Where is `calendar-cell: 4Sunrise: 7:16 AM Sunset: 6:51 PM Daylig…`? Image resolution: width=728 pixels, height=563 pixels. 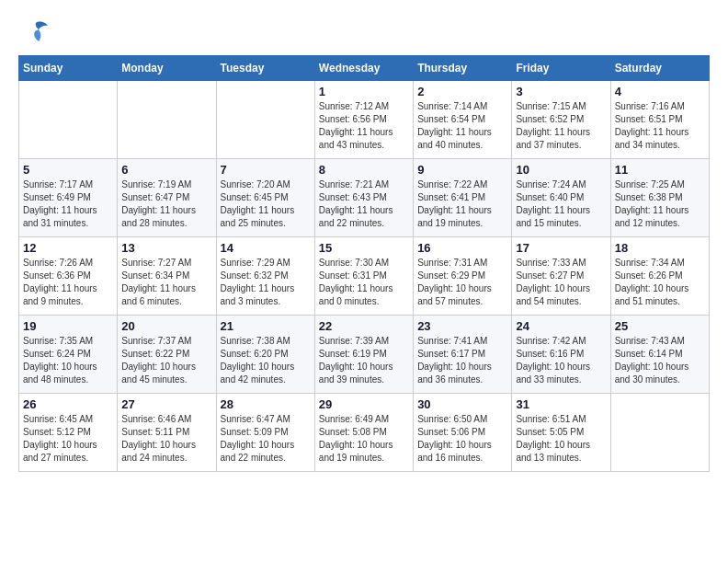
calendar-cell: 4Sunrise: 7:16 AM Sunset: 6:51 PM Daylig… is located at coordinates (660, 120).